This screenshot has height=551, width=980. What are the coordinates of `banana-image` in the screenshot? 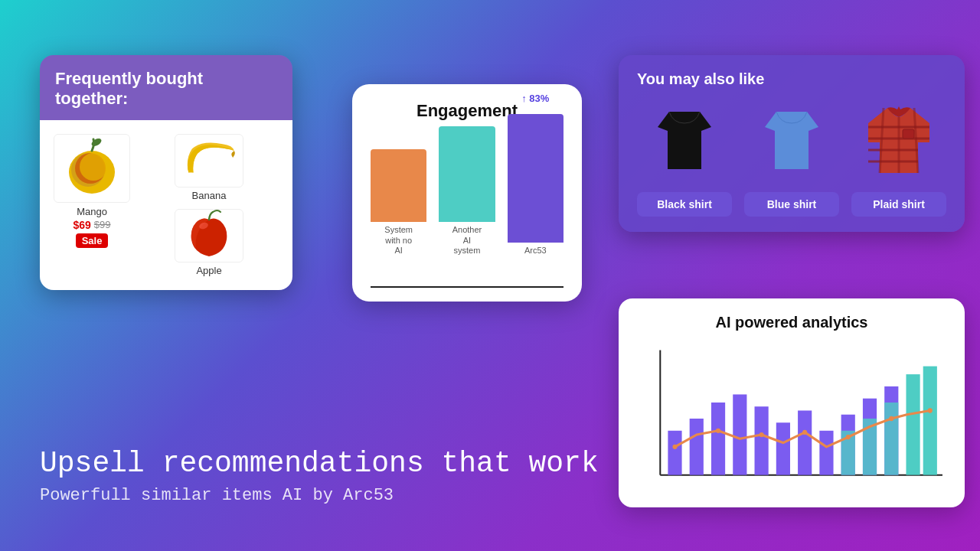 It's located at (209, 161).